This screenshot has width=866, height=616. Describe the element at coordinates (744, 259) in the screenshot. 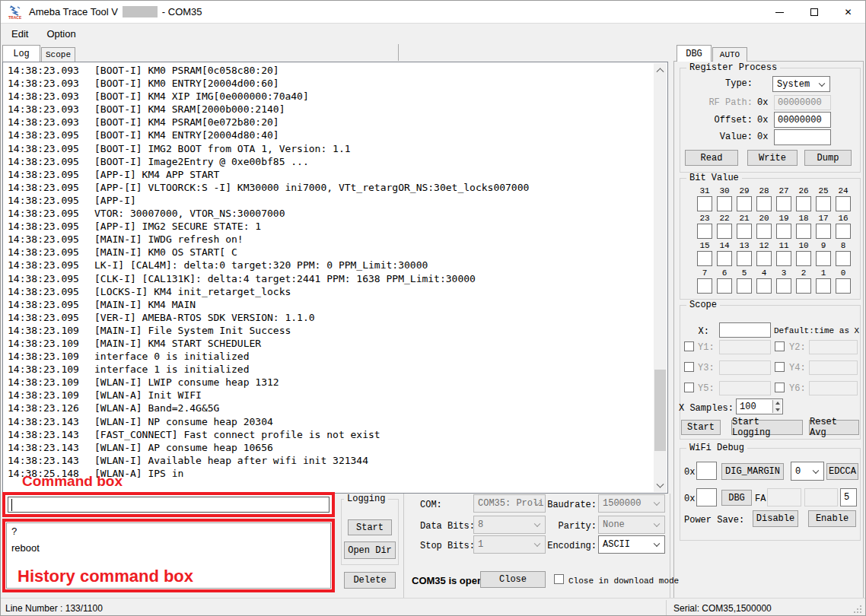

I see `bit-13-checkbox` at that location.